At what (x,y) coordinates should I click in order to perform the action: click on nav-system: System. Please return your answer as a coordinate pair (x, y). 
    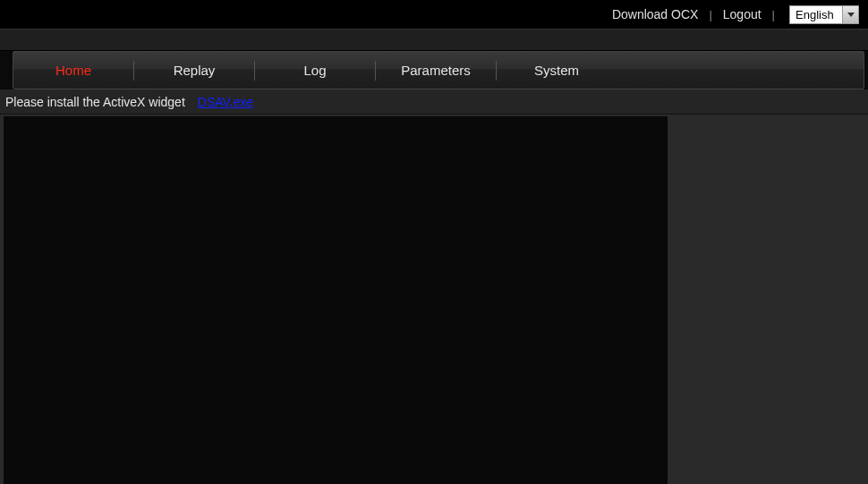
    Looking at the image, I should click on (557, 70).